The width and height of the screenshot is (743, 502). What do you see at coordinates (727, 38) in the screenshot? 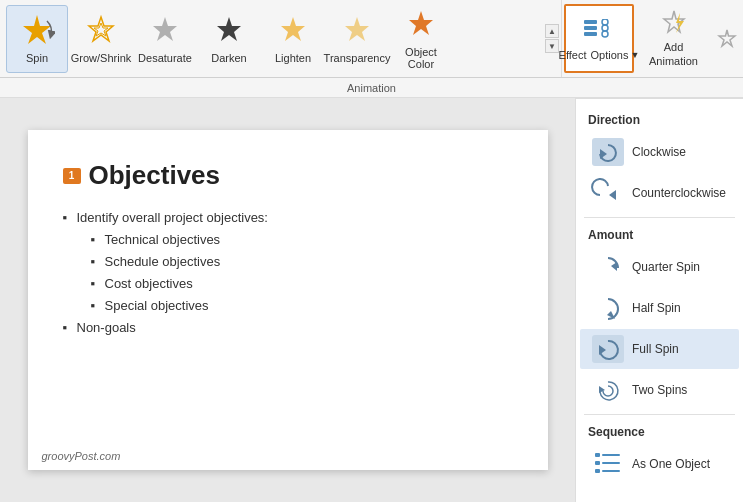
I see `extra-star-icon` at bounding box center [727, 38].